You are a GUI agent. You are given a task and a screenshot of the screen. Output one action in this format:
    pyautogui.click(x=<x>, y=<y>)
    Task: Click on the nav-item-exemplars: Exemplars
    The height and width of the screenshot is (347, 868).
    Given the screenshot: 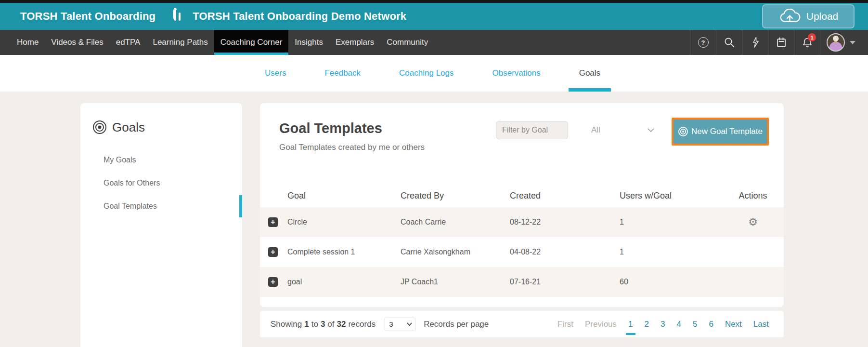 What is the action you would take?
    pyautogui.click(x=355, y=42)
    